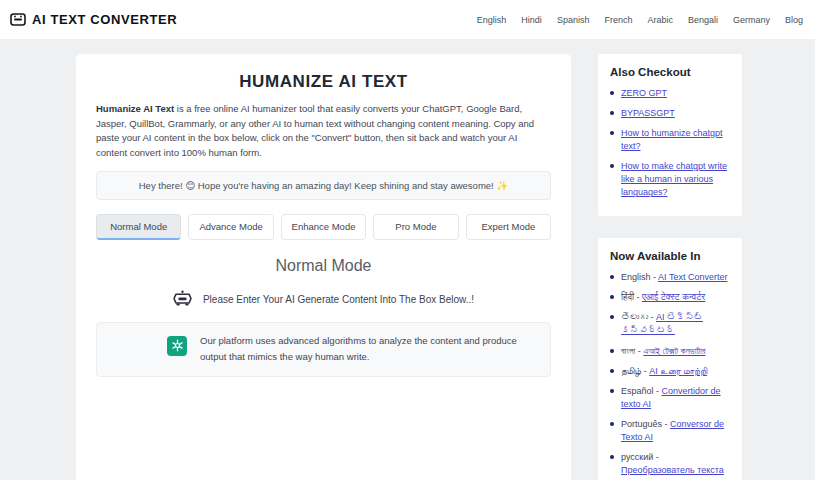 This screenshot has height=480, width=815. What do you see at coordinates (678, 371) in the screenshot?
I see `language-link: AI உரை மாற்றி` at bounding box center [678, 371].